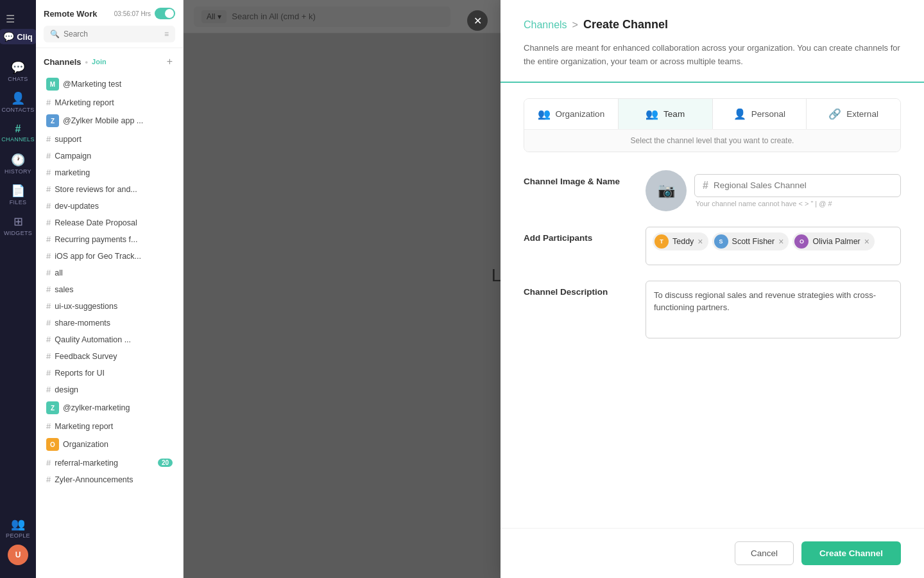  What do you see at coordinates (652, 114) in the screenshot?
I see `team-type-icon: 👥` at bounding box center [652, 114].